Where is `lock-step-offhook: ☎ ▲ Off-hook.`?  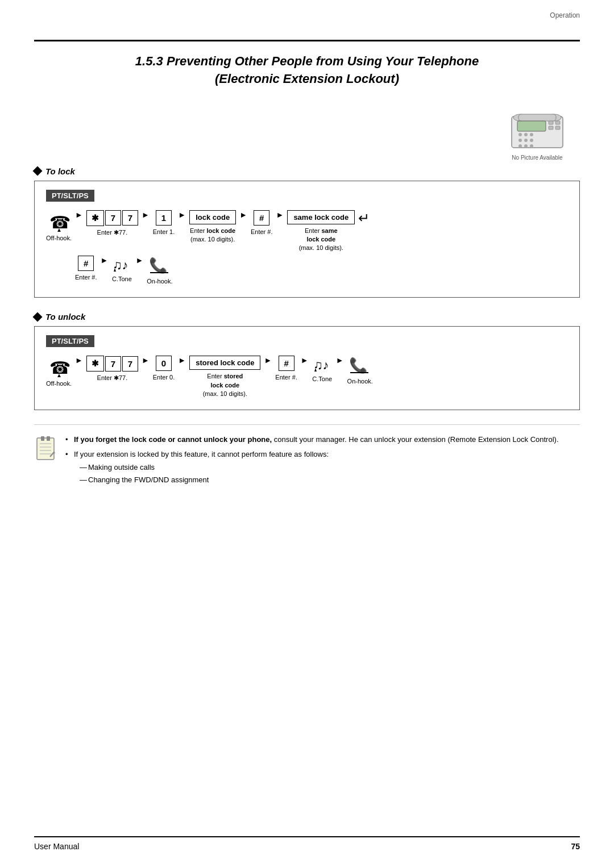
lock-step-offhook: ☎ ▲ Off-hook. is located at coordinates (59, 226).